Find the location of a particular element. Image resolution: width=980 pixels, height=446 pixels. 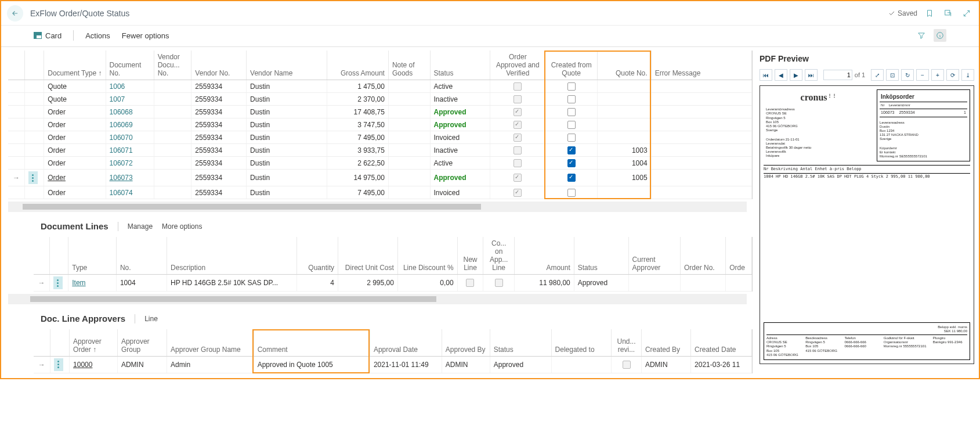

doc-lines-more: More options is located at coordinates (182, 226).